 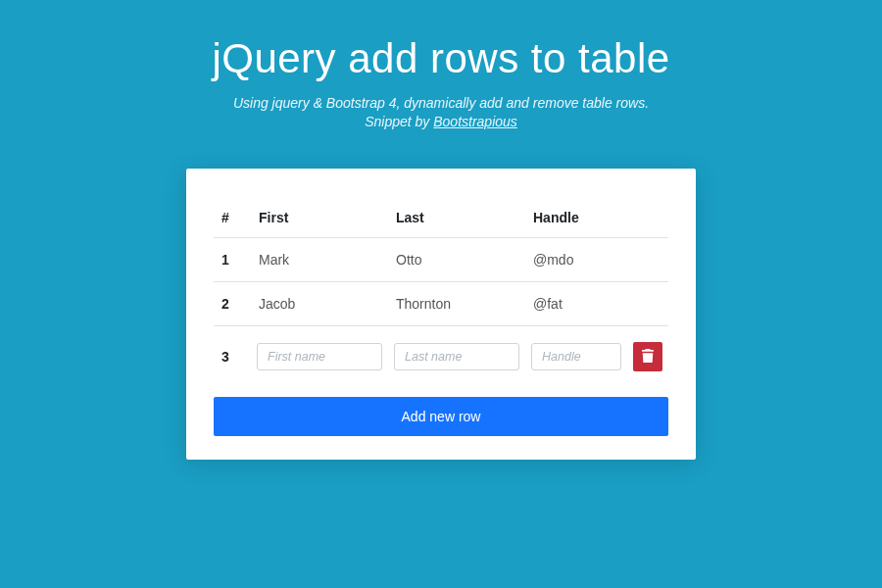 What do you see at coordinates (648, 357) in the screenshot?
I see `delete-row-button` at bounding box center [648, 357].